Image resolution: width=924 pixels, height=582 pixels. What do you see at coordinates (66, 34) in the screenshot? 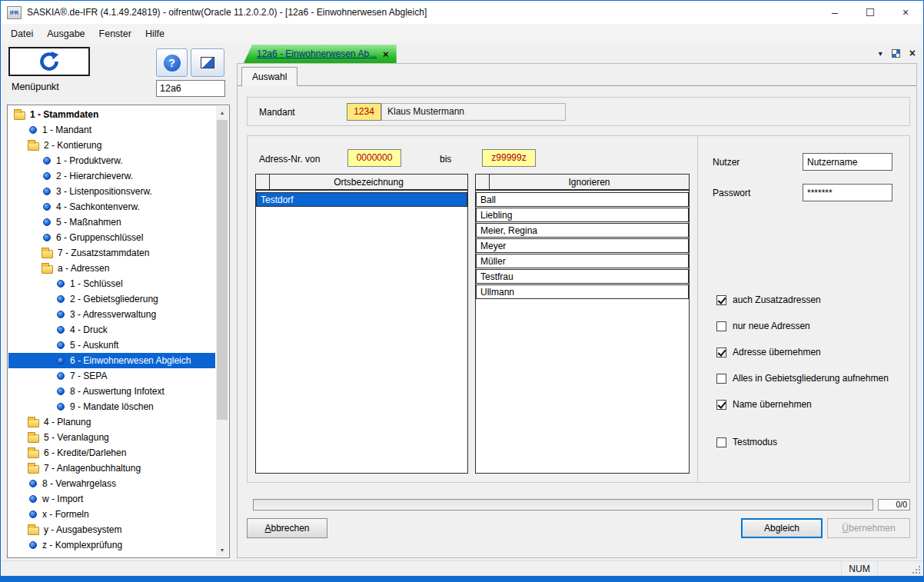
I see `menu-item: Ausgabe` at bounding box center [66, 34].